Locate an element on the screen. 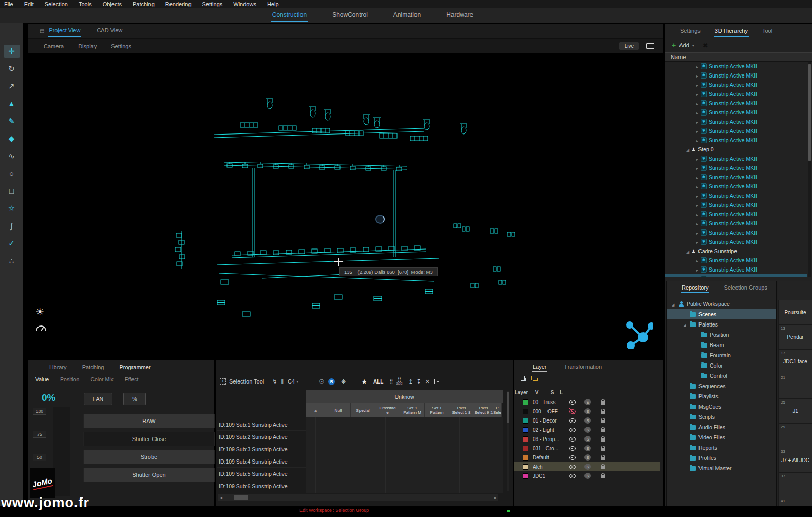 This screenshot has width=812, height=517. menu-item: Edit is located at coordinates (29, 4).